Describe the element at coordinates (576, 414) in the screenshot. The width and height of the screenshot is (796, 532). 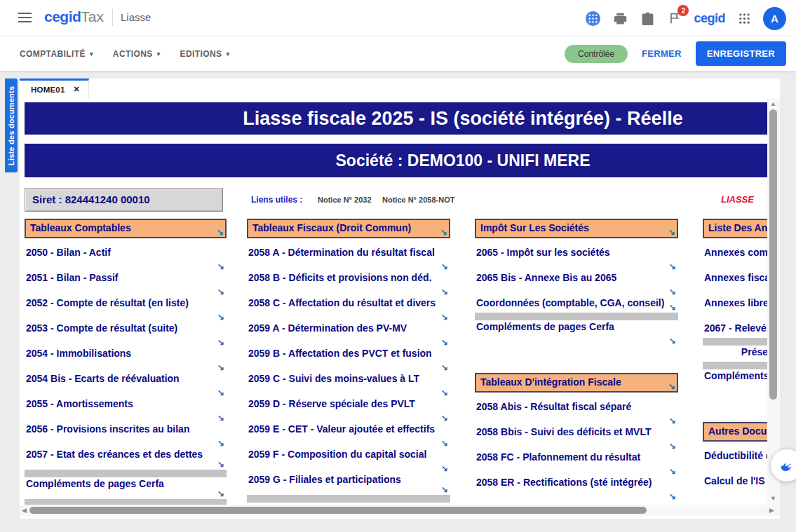
I see `document-link: 2058 Abis - Résultat fiscal séparé↘` at that location.